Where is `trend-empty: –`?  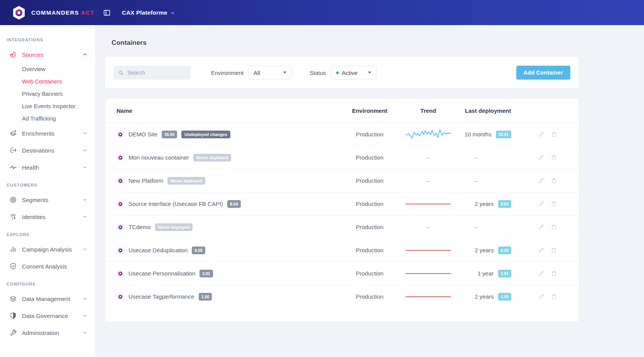 trend-empty: – is located at coordinates (428, 158).